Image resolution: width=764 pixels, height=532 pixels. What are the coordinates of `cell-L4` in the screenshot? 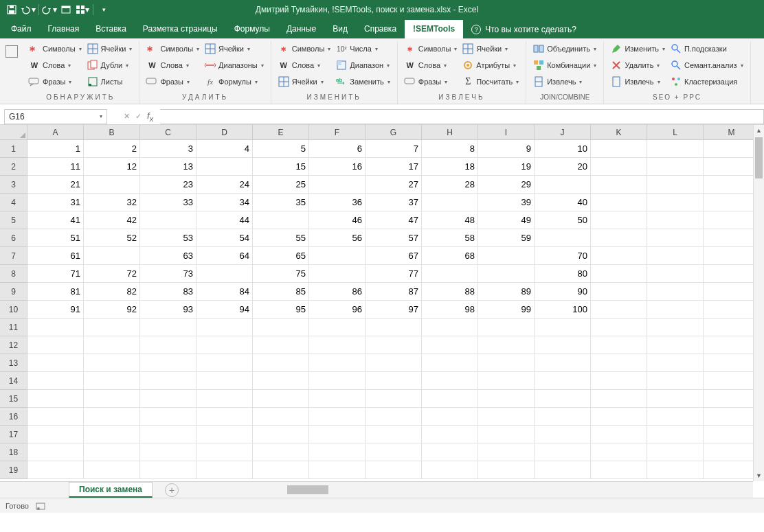 It's located at (675, 203).